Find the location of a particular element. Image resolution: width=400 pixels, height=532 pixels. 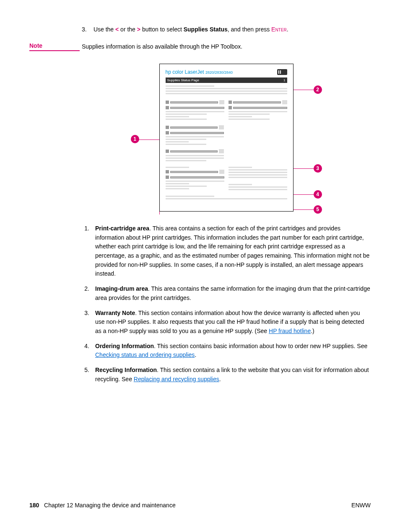

step-number: 3. is located at coordinates (87, 29).